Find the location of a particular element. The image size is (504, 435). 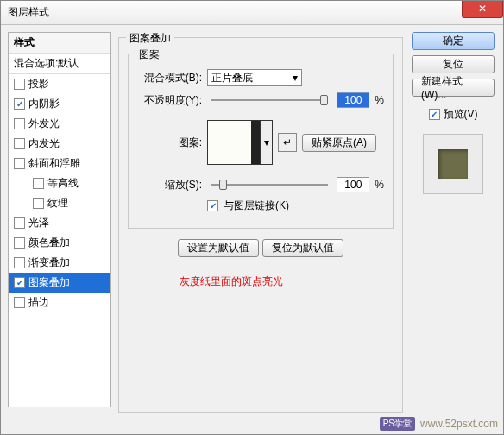

style-row-6: 纹理 is located at coordinates (60, 204).